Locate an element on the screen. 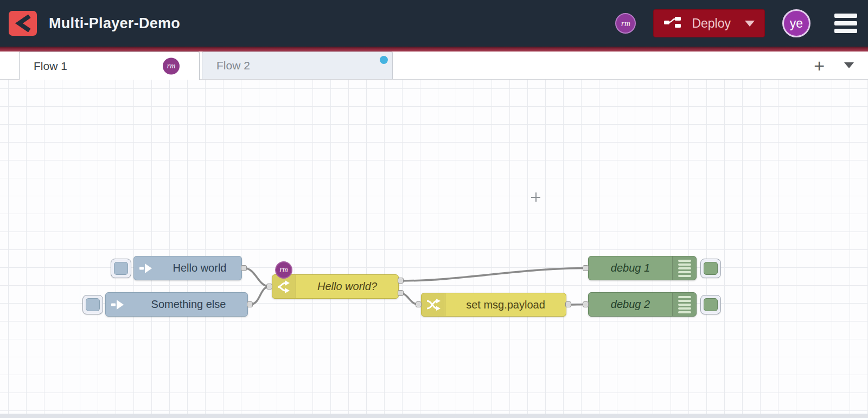 Image resolution: width=868 pixels, height=418 pixels. mouse-cursor-crosshair is located at coordinates (536, 197).